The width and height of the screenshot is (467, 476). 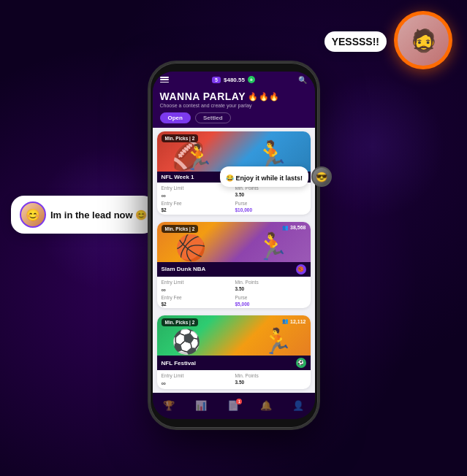 I want to click on app-title: WANNA PARLAY 🔥🔥🔥, so click(x=234, y=96).